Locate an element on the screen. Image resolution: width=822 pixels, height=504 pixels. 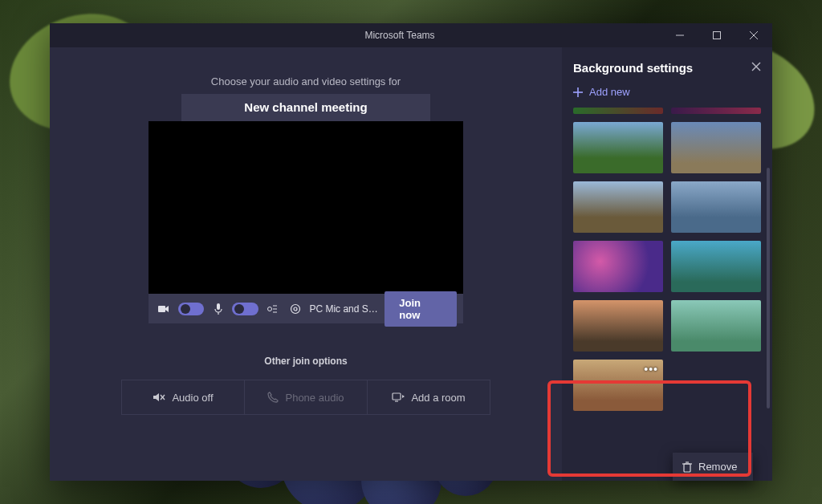
phone-audio-label: Phone audio is located at coordinates (315, 398).